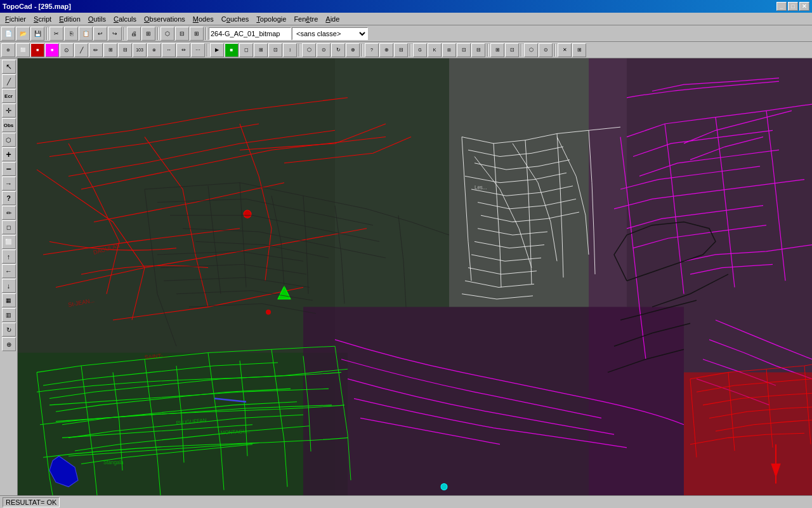  I want to click on tool-m: ⇔, so click(183, 50).